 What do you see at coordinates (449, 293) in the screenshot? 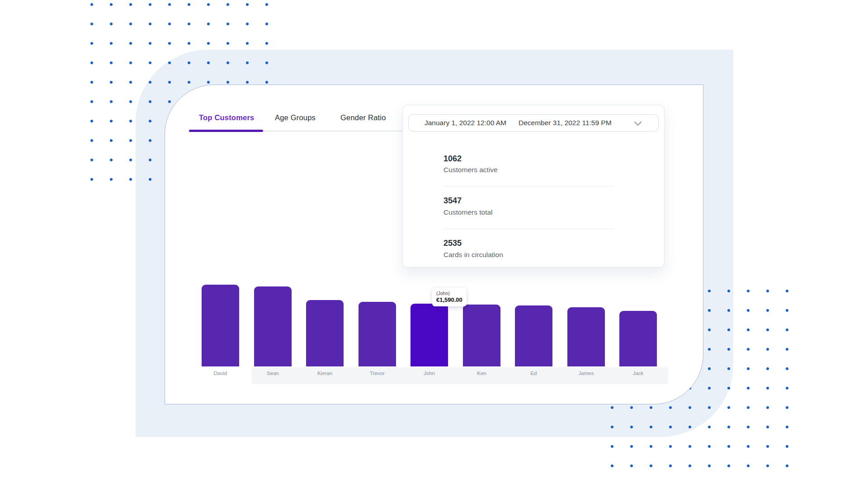
I see `tooltip-category: (John)` at bounding box center [449, 293].